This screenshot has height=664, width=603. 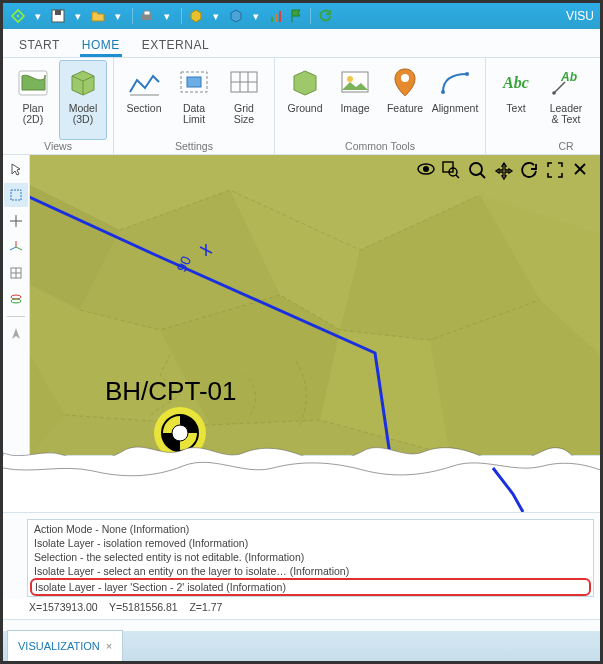 What do you see at coordinates (452, 171) in the screenshot?
I see `zoom-window-icon` at bounding box center [452, 171].